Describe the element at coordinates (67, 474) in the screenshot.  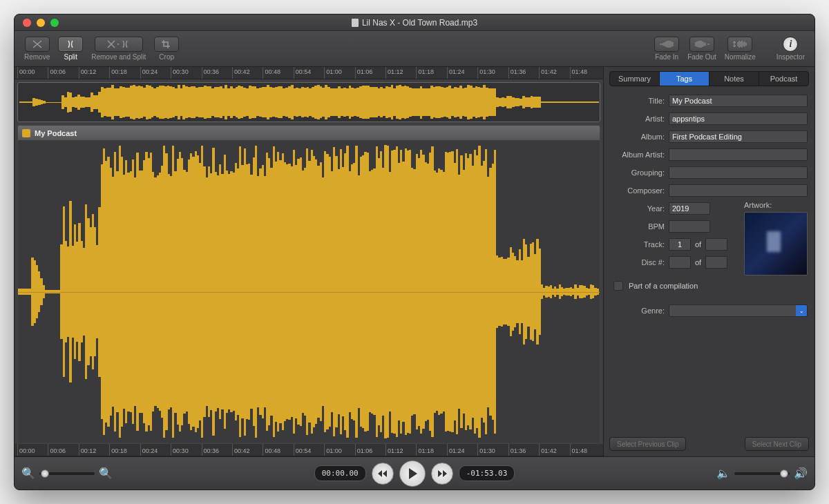
I see `zoom-slider` at that location.